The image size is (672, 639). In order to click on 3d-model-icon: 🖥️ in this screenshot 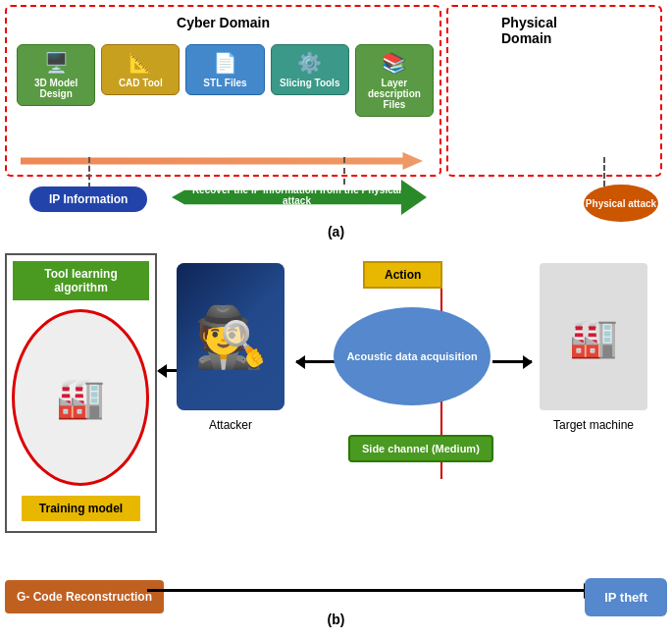, I will do `click(56, 63)`.